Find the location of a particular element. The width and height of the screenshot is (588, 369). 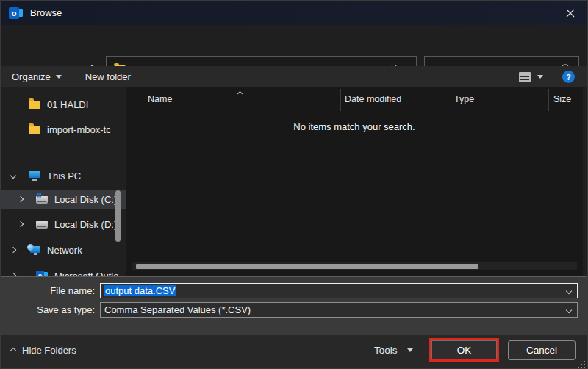

file-name-label: File name: is located at coordinates (50, 291).